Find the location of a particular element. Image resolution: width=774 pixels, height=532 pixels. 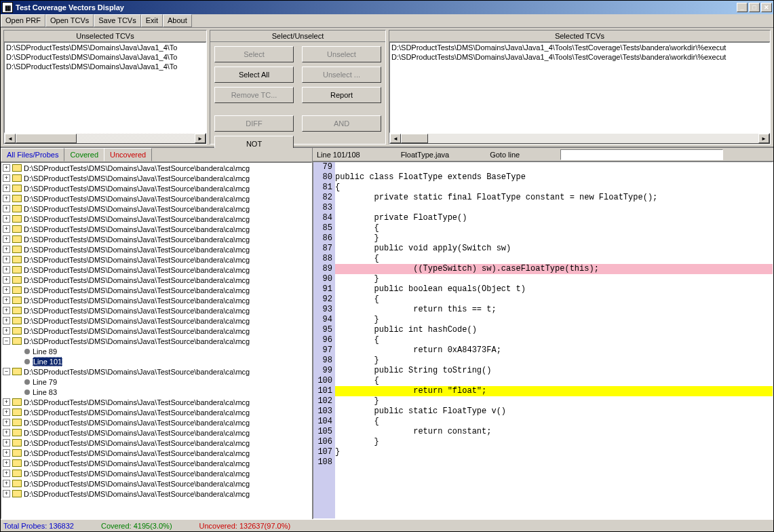

menu-save-tcvs: Save TCVs is located at coordinates (117, 20).